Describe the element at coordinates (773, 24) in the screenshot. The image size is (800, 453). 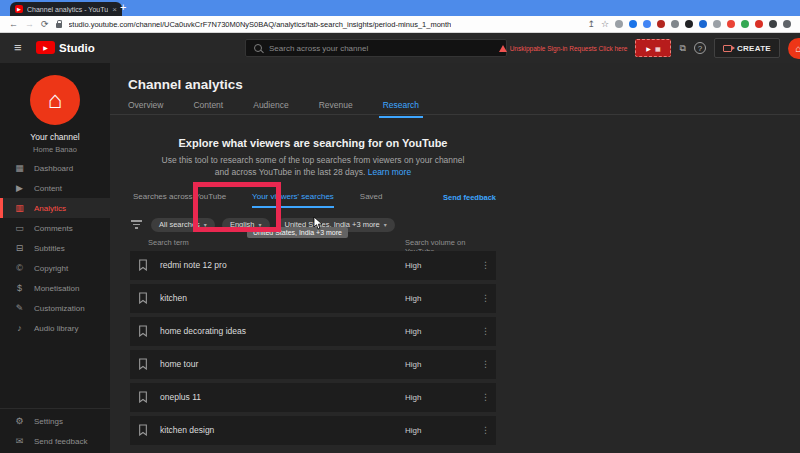
I see `extension-pin-icon` at that location.